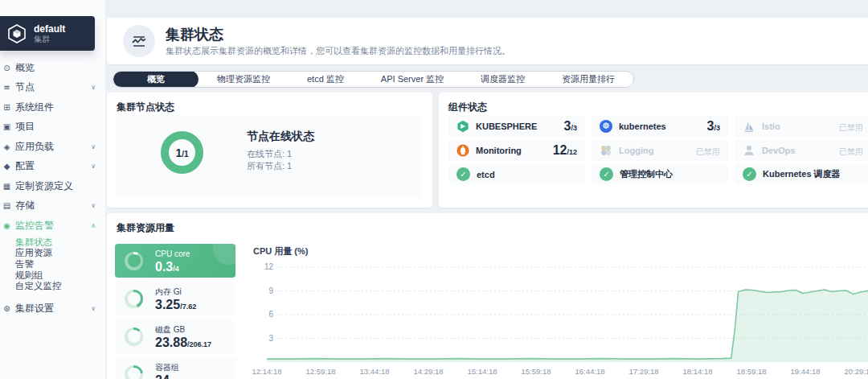 The width and height of the screenshot is (868, 379). Describe the element at coordinates (326, 79) in the screenshot. I see `tab-etcd-monitoring: etcd 监控` at that location.